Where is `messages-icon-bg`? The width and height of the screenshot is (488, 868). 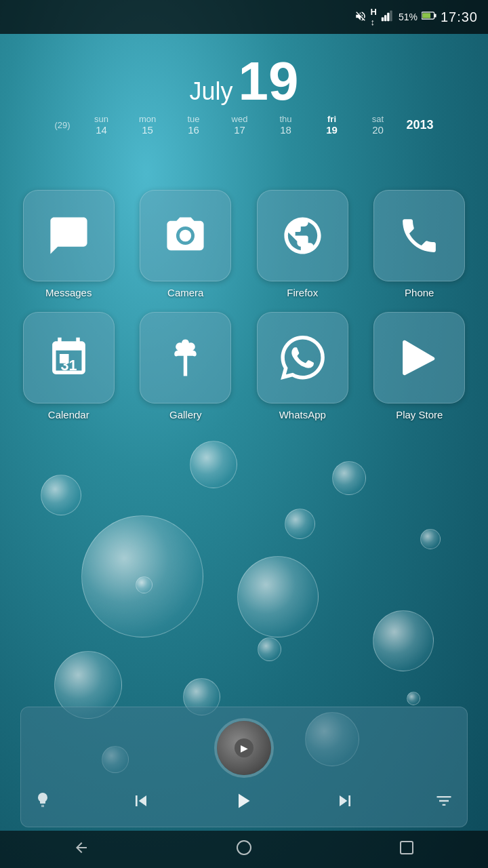 messages-icon-bg is located at coordinates (69, 236).